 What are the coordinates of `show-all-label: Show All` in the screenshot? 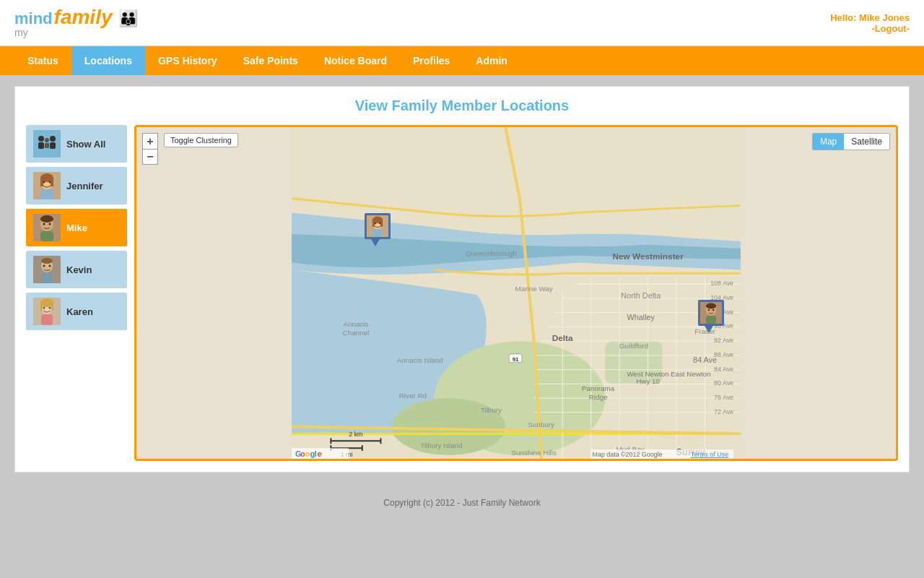 It's located at (86, 144).